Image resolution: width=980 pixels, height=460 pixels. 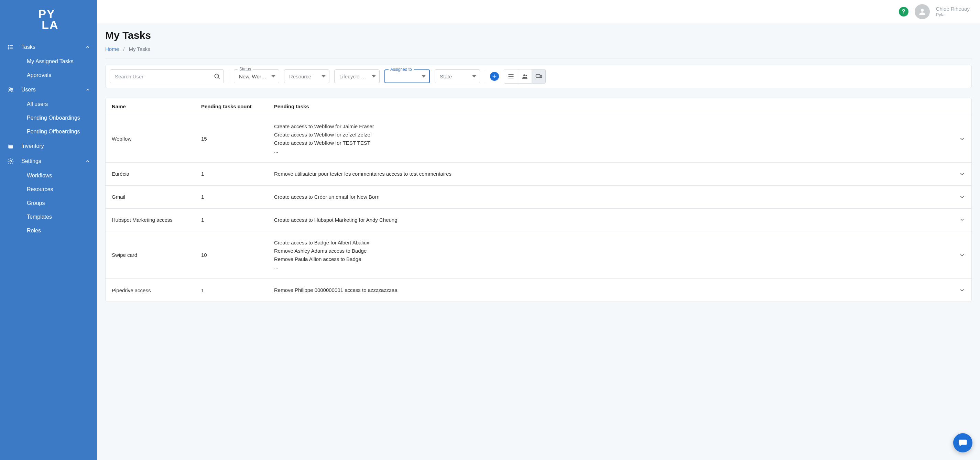 I want to click on sidebar-item-pending-onboardings: Pending Onboardings, so click(x=49, y=118).